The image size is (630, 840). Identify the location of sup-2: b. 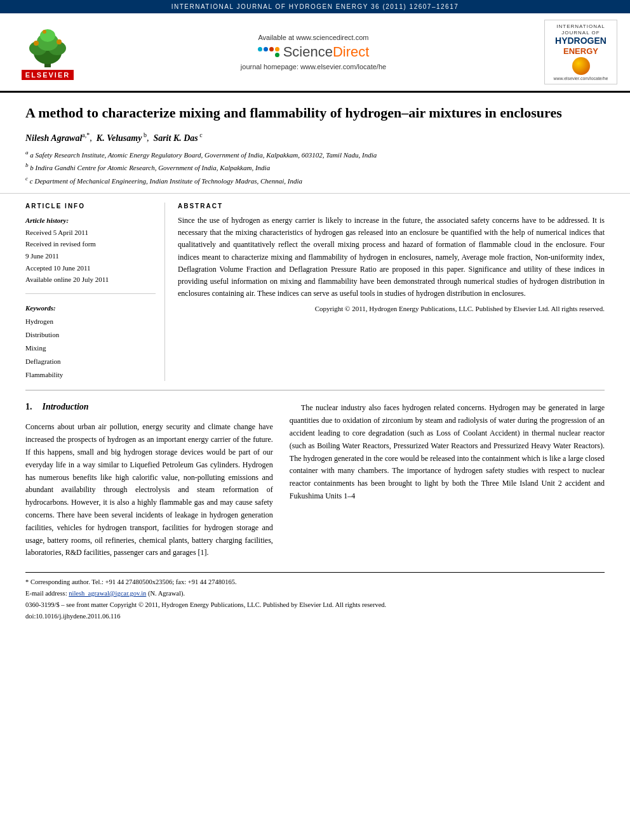
(144, 135).